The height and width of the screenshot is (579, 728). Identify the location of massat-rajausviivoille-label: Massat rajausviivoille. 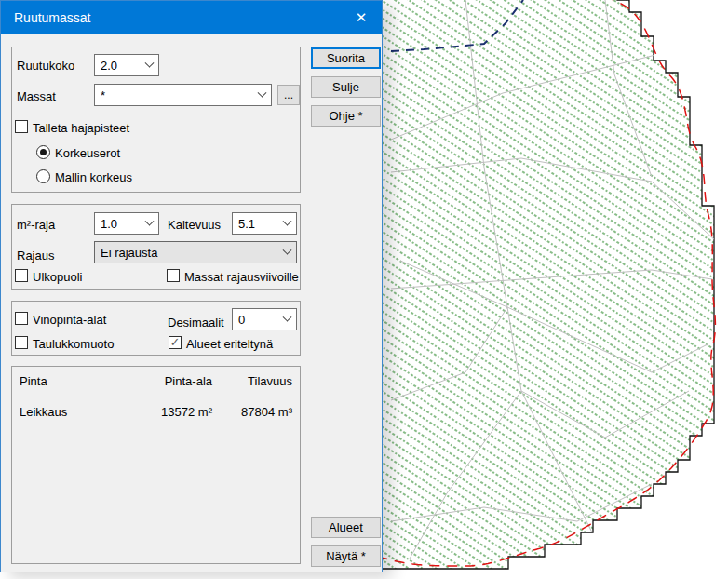
(242, 277).